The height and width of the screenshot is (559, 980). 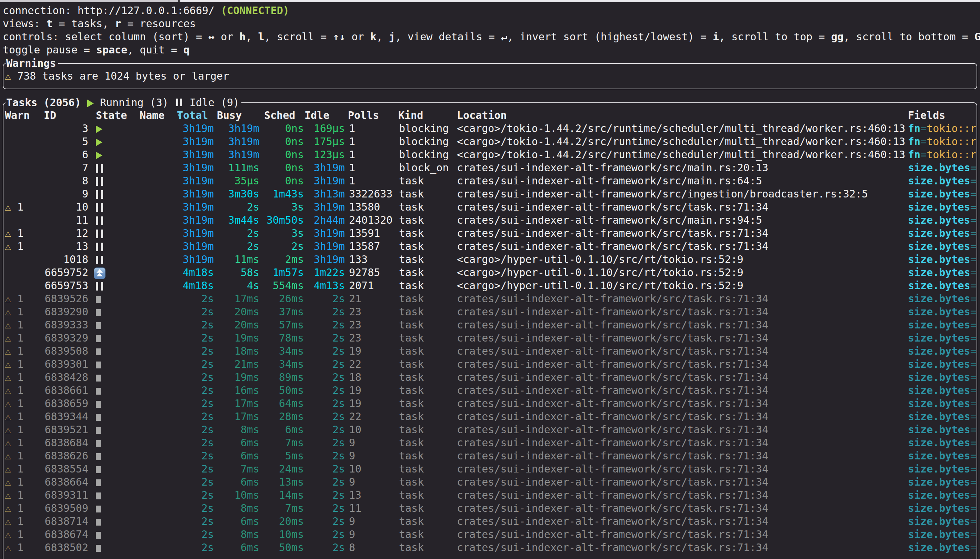 What do you see at coordinates (490, 508) in the screenshot?
I see `task-row: ⚠ 168395092s8ms7ms2s11taskcrates/sui-ind…` at bounding box center [490, 508].